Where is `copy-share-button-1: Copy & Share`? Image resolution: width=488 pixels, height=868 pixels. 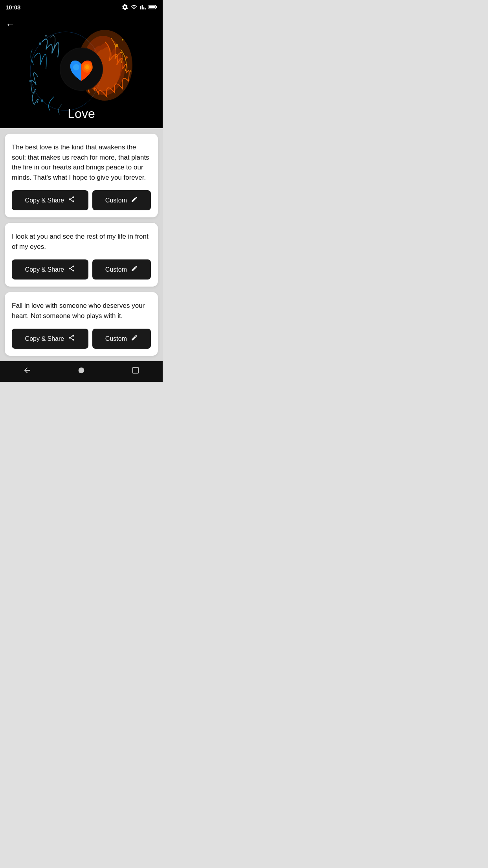
copy-share-button-1: Copy & Share is located at coordinates (50, 200).